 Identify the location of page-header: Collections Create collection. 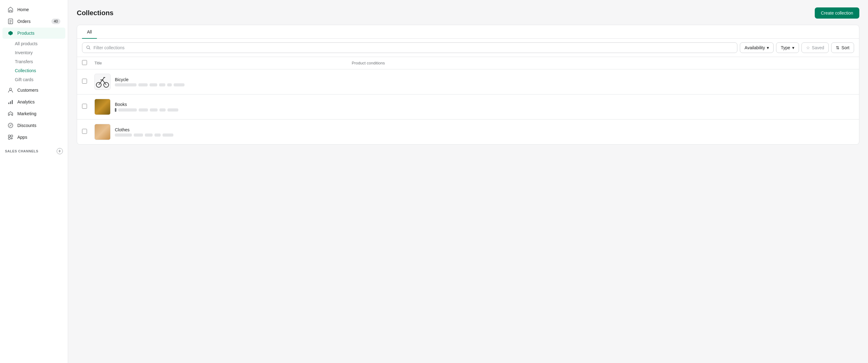
(468, 13).